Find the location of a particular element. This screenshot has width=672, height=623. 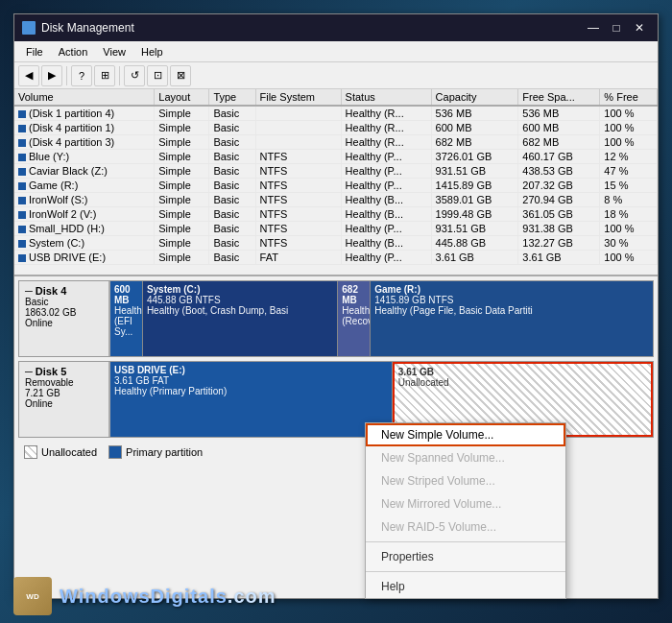

col-volume: Volume is located at coordinates (84, 98).